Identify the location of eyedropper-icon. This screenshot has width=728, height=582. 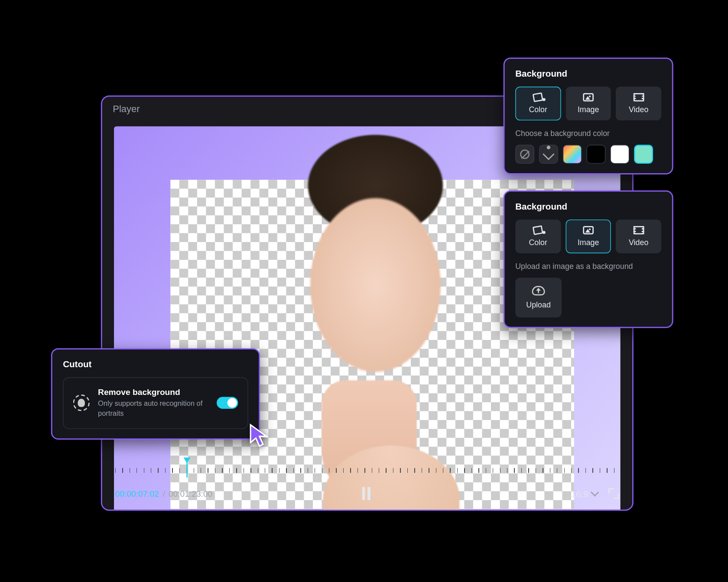
(549, 154).